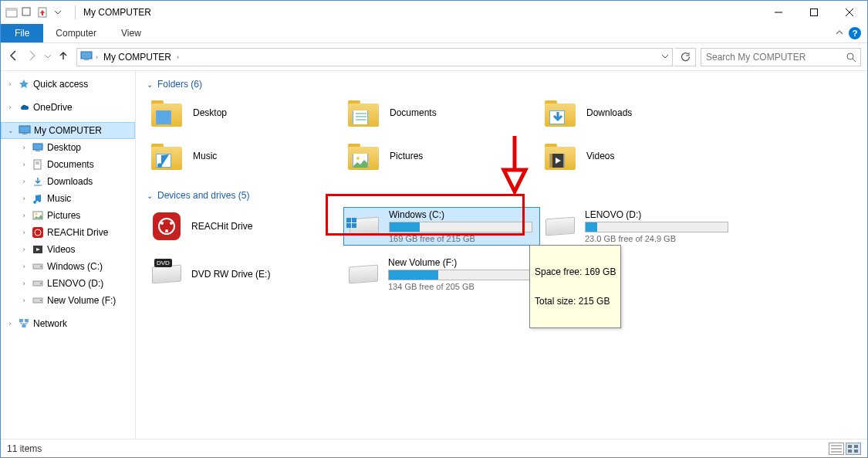  What do you see at coordinates (131, 33) in the screenshot?
I see `view-tab: View` at bounding box center [131, 33].